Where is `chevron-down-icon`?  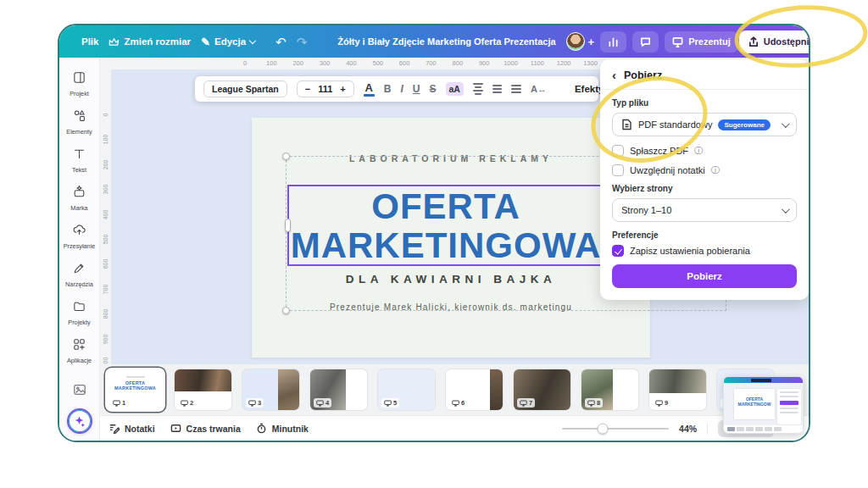
chevron-down-icon is located at coordinates (253, 40).